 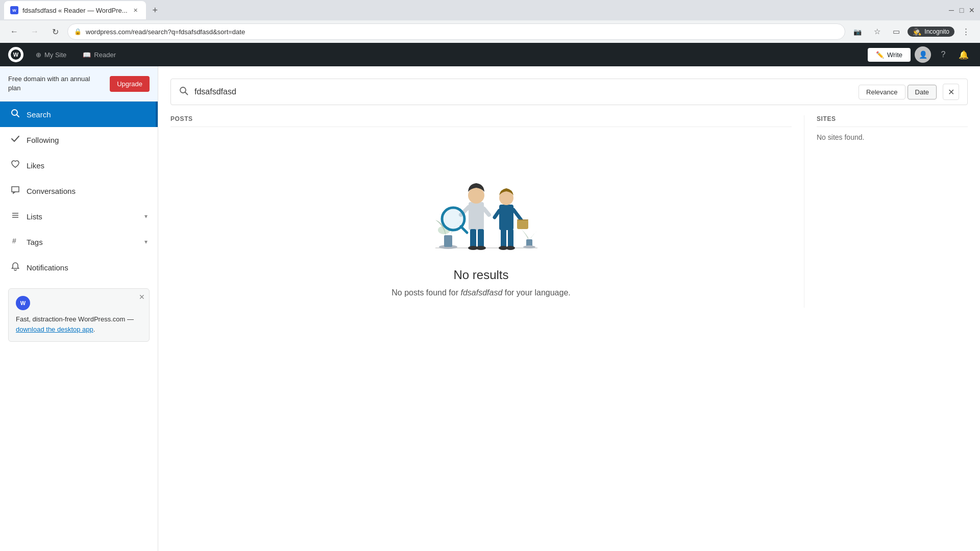 I want to click on forward-button: →, so click(x=35, y=32).